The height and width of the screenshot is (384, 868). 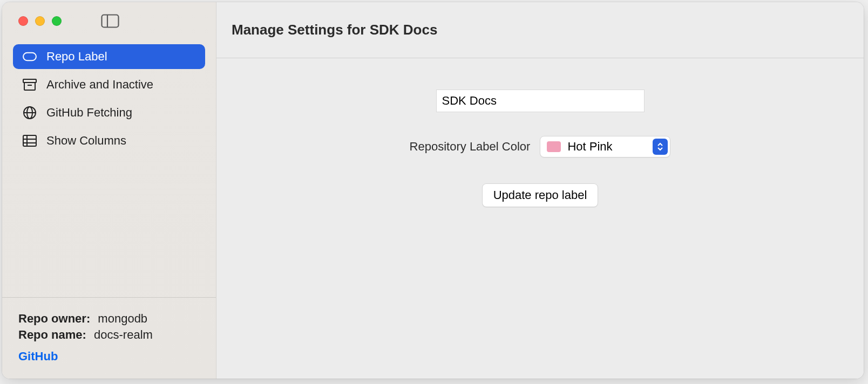 What do you see at coordinates (52, 334) in the screenshot?
I see `repo-name-label: Repo name:` at bounding box center [52, 334].